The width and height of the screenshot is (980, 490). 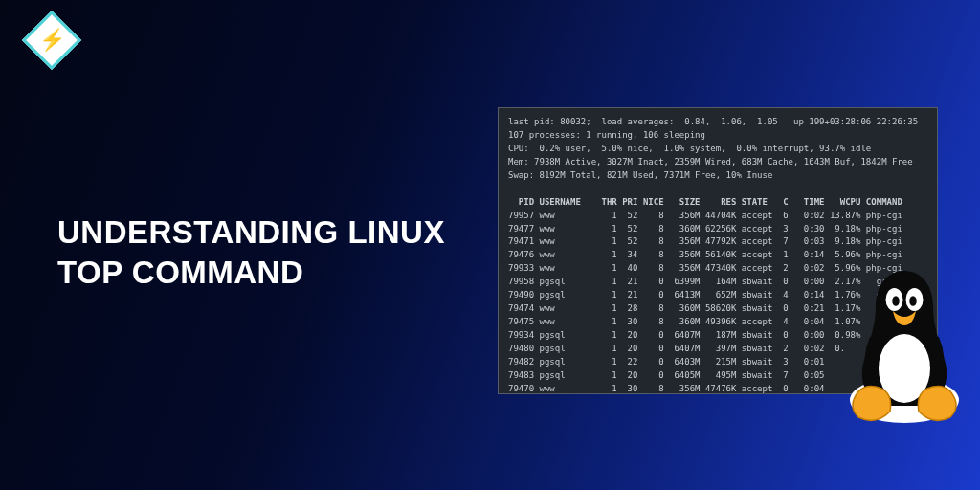 I want to click on top-header-processes: 107 processes: 1 running, 106 sleeping, so click(x=607, y=135).